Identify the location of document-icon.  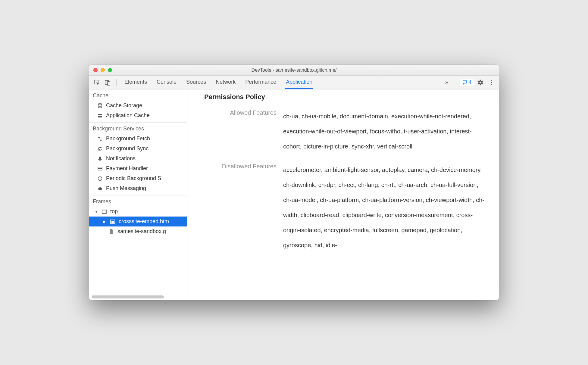
(111, 232).